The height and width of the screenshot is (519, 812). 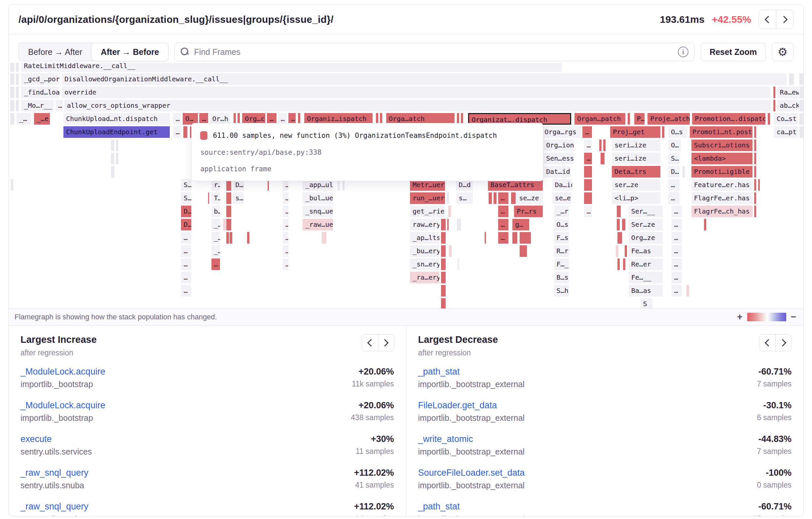 I want to click on flame-frame: D…, so click(x=186, y=211).